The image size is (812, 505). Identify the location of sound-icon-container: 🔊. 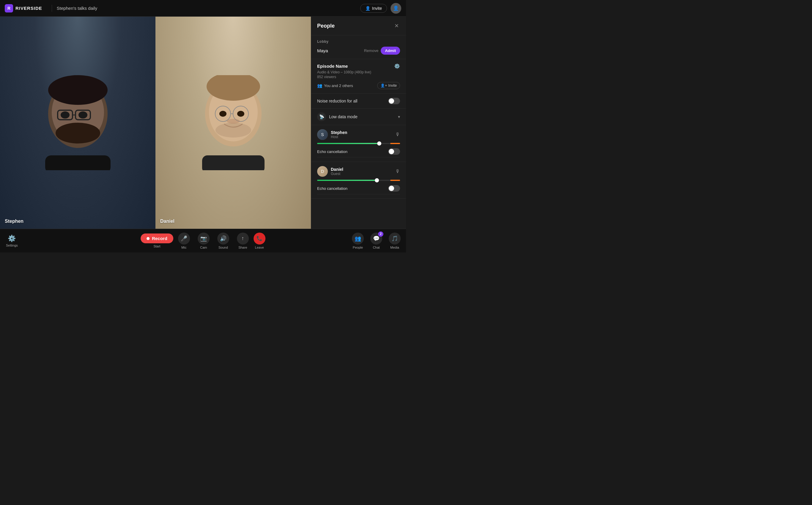
(223, 238).